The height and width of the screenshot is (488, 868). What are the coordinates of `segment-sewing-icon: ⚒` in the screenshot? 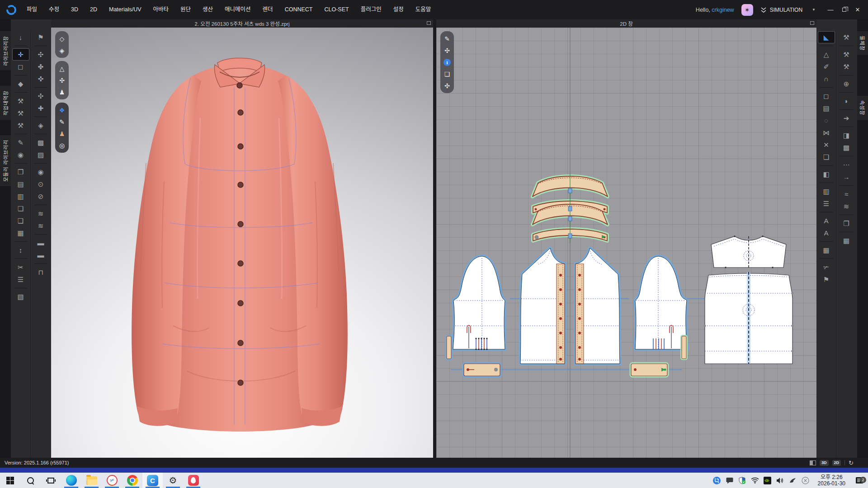 It's located at (21, 101).